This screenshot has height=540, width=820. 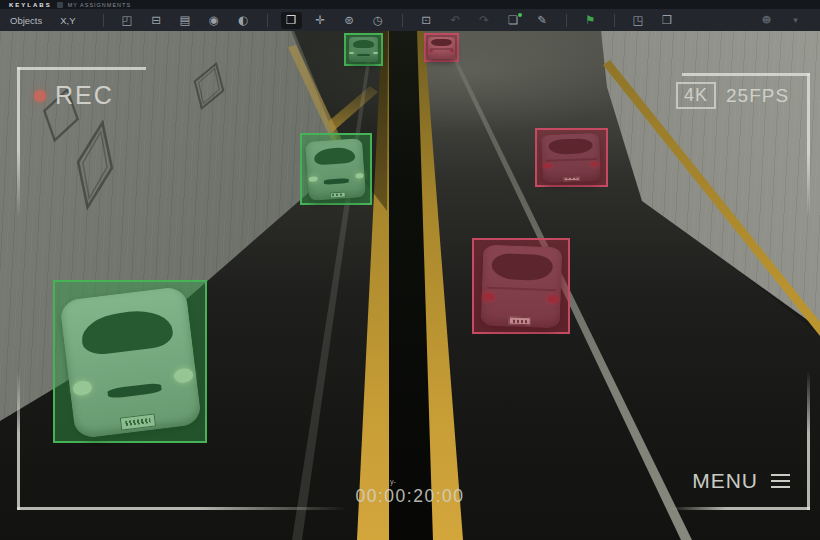 I want to click on edit-icon: ✎, so click(x=542, y=20).